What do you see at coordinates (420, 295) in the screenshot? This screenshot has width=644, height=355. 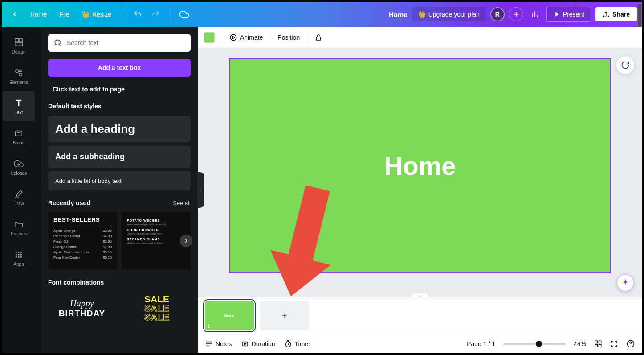 I see `expand-thumbnails-handle` at bounding box center [420, 295].